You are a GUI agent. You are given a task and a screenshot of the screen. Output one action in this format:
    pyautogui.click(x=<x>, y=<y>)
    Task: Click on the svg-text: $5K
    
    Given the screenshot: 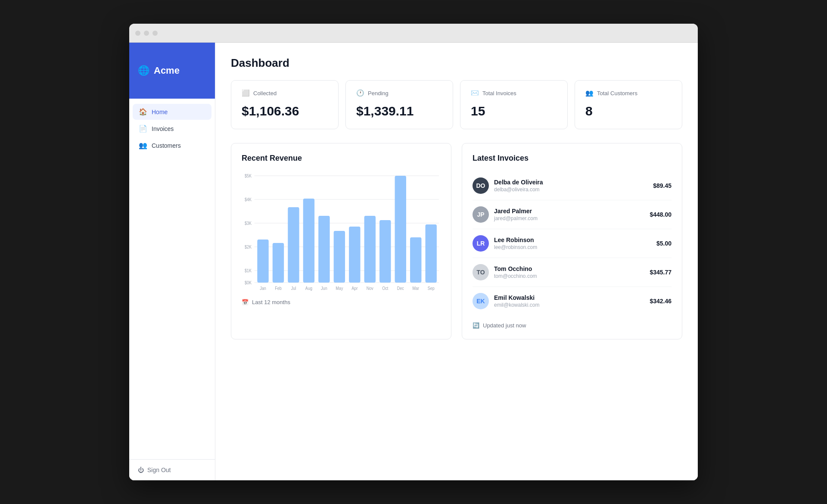 What is the action you would take?
    pyautogui.click(x=248, y=176)
    